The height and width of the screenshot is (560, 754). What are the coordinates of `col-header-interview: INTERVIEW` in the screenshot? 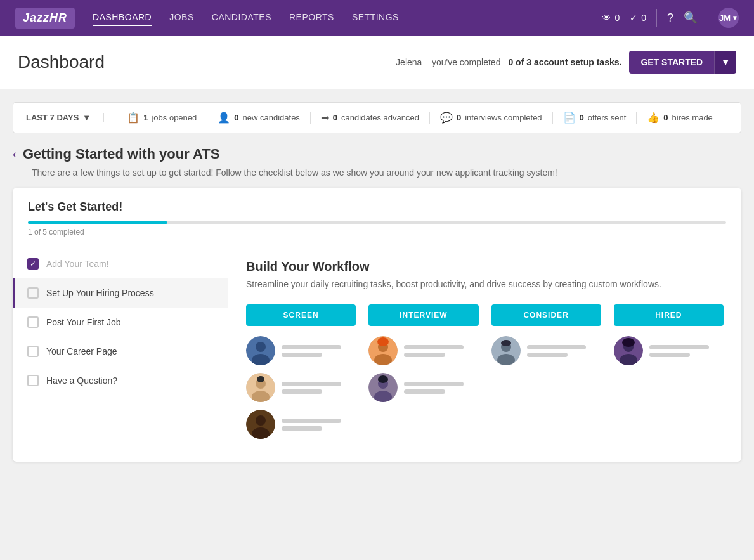 It's located at (424, 315).